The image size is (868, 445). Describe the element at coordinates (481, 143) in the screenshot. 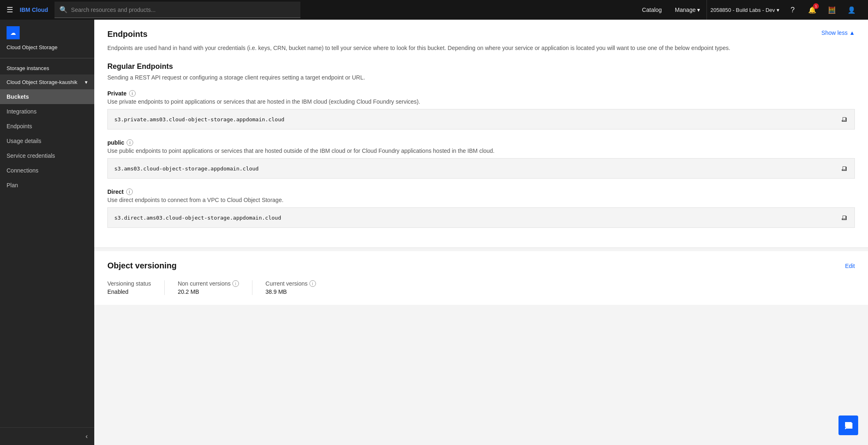

I see `public-label: public i` at that location.